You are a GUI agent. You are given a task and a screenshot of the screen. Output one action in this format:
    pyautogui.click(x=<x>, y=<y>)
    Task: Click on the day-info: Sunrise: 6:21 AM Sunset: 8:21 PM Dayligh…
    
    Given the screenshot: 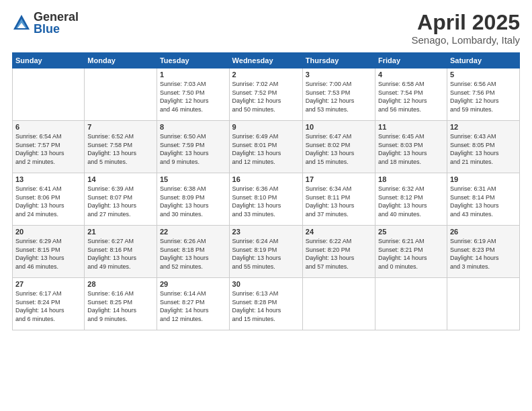 What is the action you would take?
    pyautogui.click(x=411, y=254)
    